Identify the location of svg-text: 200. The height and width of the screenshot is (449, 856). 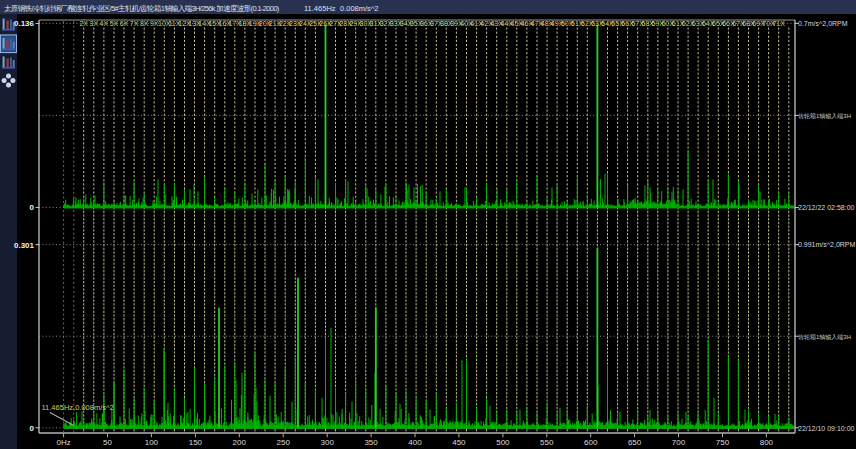
(240, 442).